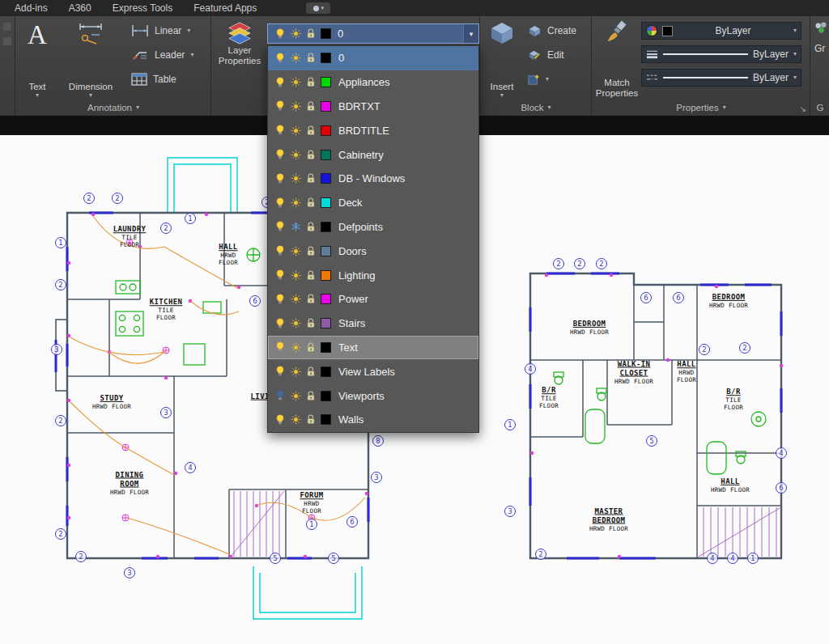 Image resolution: width=829 pixels, height=644 pixels. What do you see at coordinates (342, 58) in the screenshot?
I see `layer-name: 0` at bounding box center [342, 58].